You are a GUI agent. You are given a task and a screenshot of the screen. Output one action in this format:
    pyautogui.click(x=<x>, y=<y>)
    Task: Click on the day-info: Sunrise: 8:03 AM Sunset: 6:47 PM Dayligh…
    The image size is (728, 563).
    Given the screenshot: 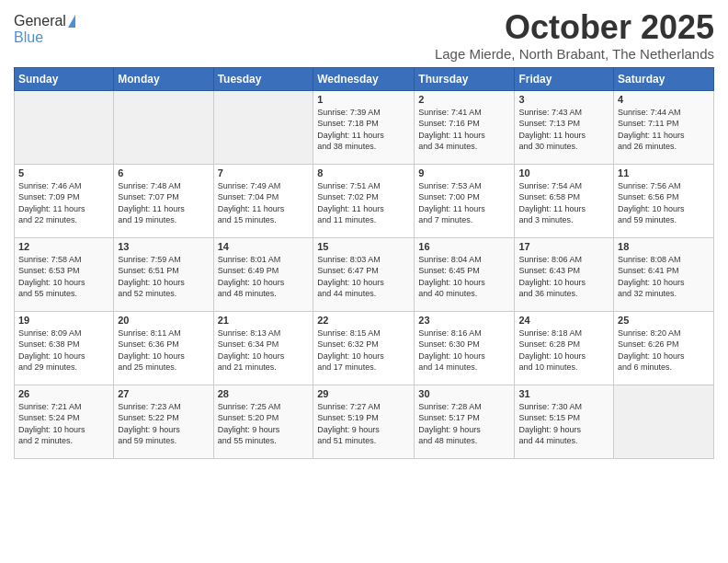 What is the action you would take?
    pyautogui.click(x=364, y=277)
    